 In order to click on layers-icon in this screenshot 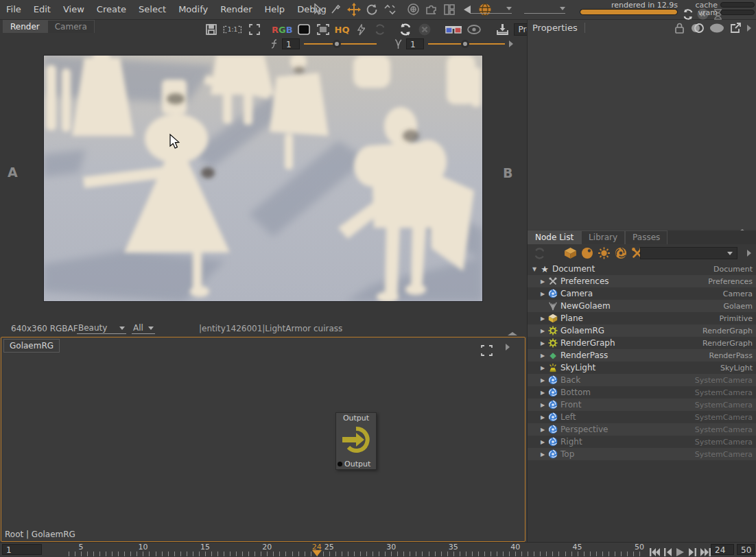, I will do `click(697, 28)`.